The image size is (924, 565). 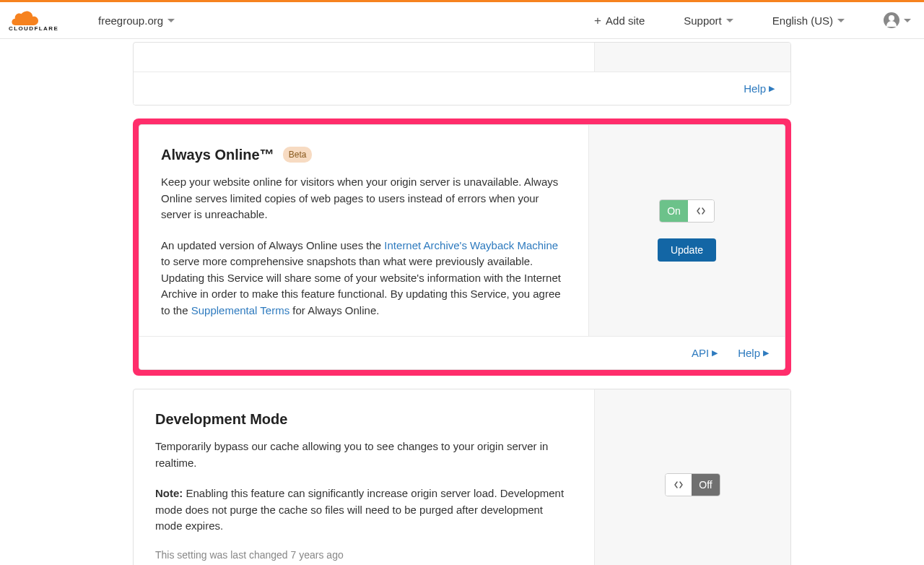 What do you see at coordinates (364, 419) in the screenshot?
I see `card-title: Development Mode` at bounding box center [364, 419].